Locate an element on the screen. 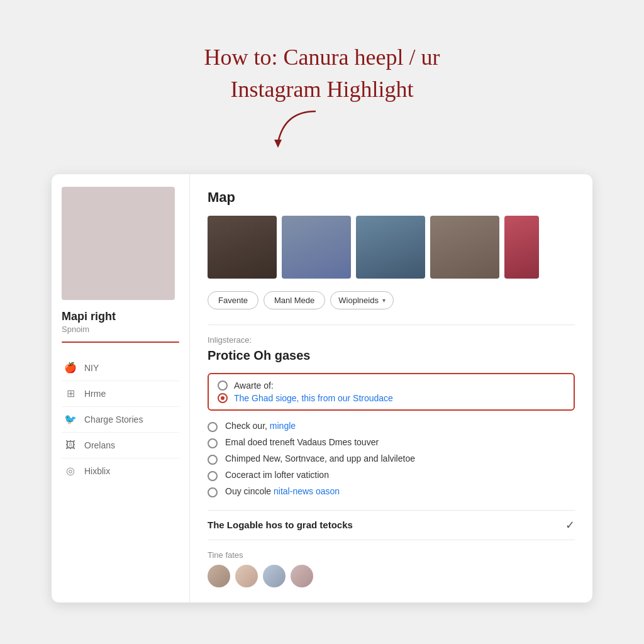 The width and height of the screenshot is (644, 644). people-row is located at coordinates (391, 576).